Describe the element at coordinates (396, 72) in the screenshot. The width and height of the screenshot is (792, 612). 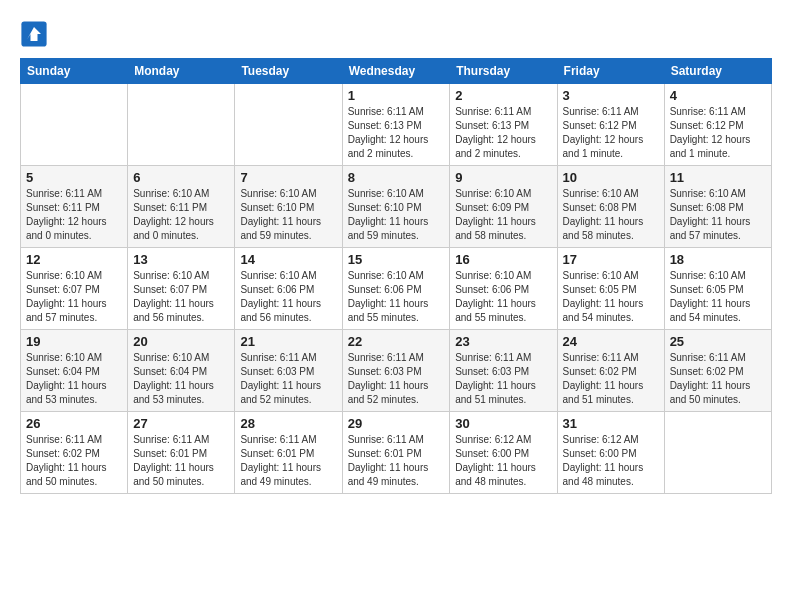
I see `calendar-header-row: SundayMondayTuesdayWednesdayThursdayFrid…` at that location.